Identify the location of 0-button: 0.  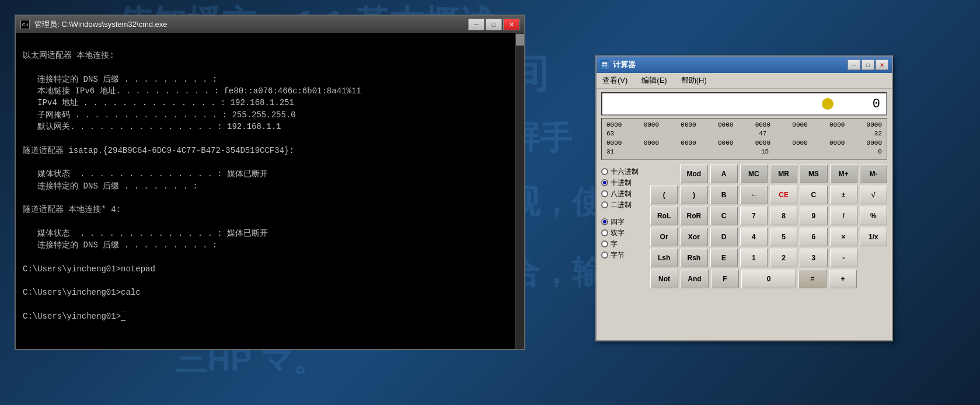
(769, 279).